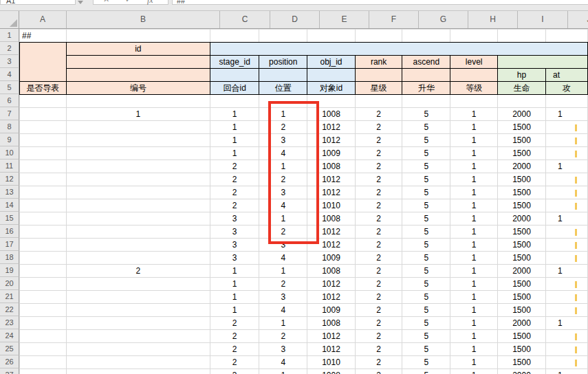 The image size is (588, 374). I want to click on cell-A27, so click(43, 371).